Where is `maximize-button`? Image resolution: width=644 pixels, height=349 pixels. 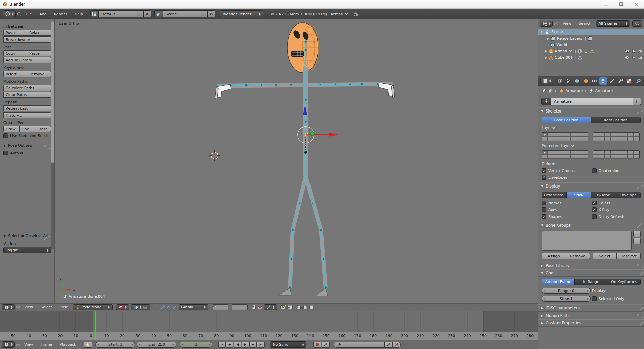 maximize-button is located at coordinates (621, 4).